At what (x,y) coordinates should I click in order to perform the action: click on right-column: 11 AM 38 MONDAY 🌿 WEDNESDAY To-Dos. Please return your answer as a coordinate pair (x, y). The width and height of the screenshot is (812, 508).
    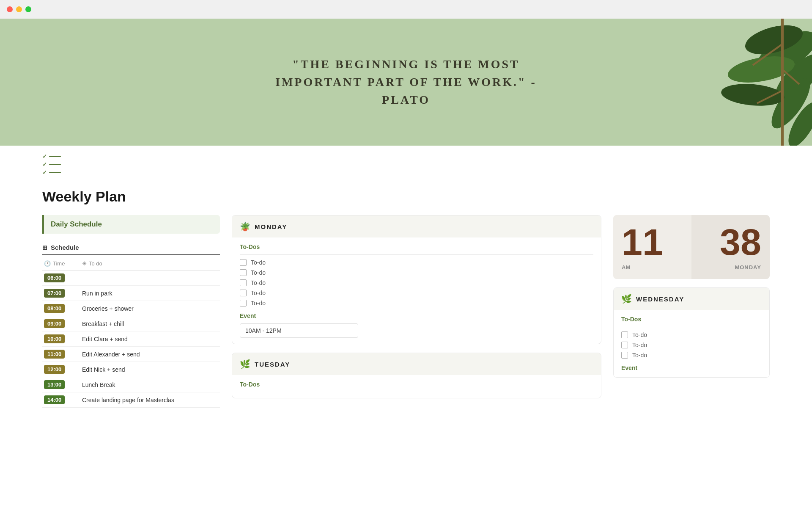
    Looking at the image, I should click on (691, 312).